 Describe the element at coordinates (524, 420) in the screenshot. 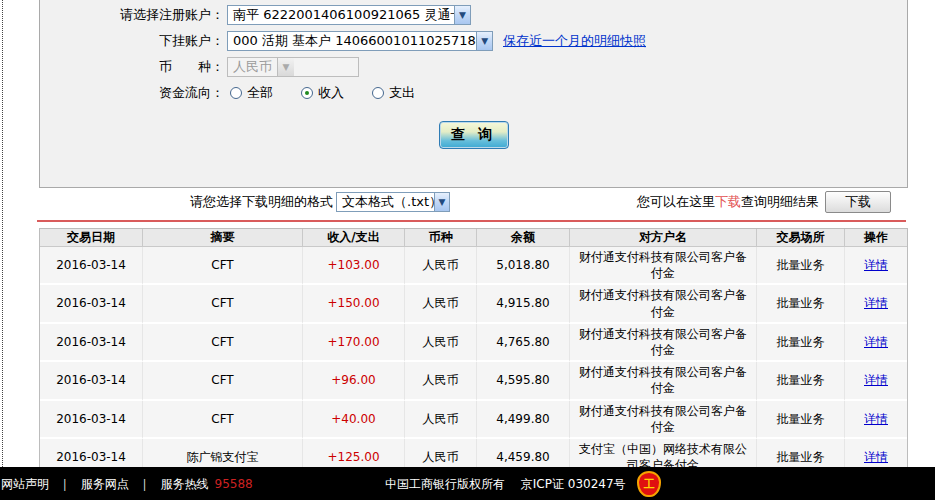

I see `cell-balance: 4,499.80` at that location.